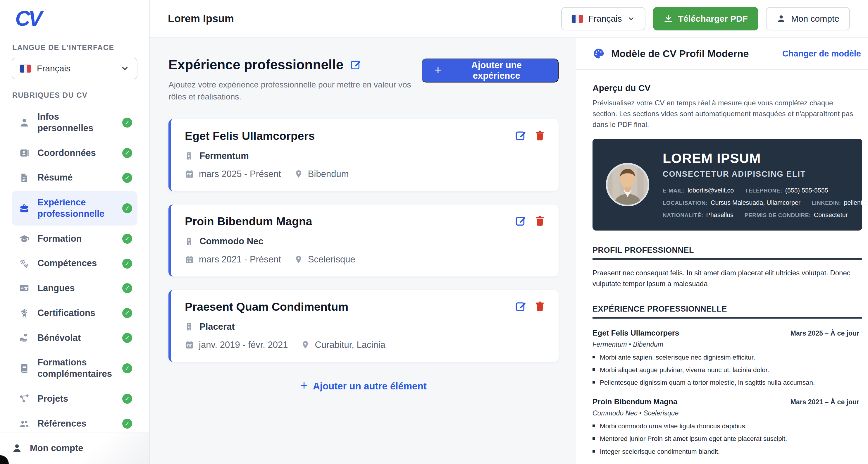 Image resolution: width=868 pixels, height=464 pixels. Describe the element at coordinates (325, 259) in the screenshot. I see `experience-location-pair: Scelerisque` at that location.